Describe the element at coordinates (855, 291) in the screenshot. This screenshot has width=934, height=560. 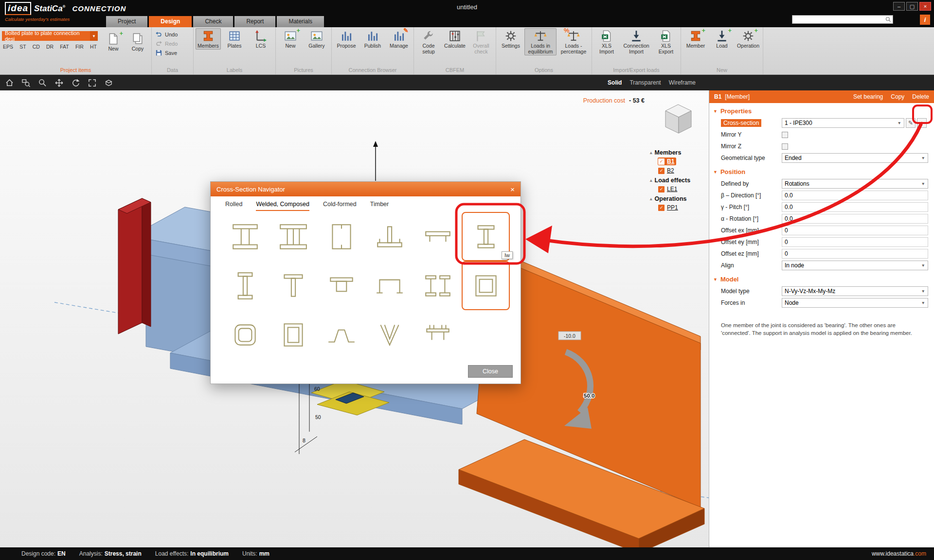
I see `model-type-dropdown: N-Vy-Vz-Mx-My-Mz▼` at that location.